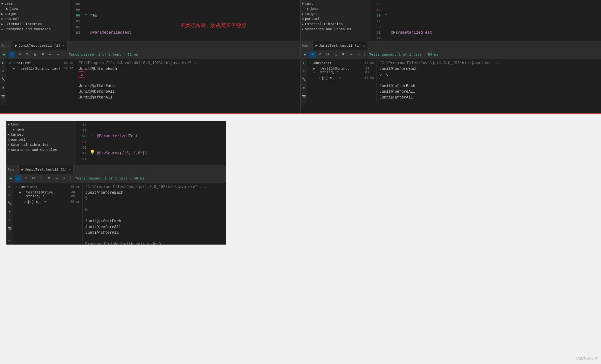  Describe the element at coordinates (495, 20) in the screenshot. I see `right-code-content: @ParameterizedTest @CsvSource({"5,'',6"}…` at that location.